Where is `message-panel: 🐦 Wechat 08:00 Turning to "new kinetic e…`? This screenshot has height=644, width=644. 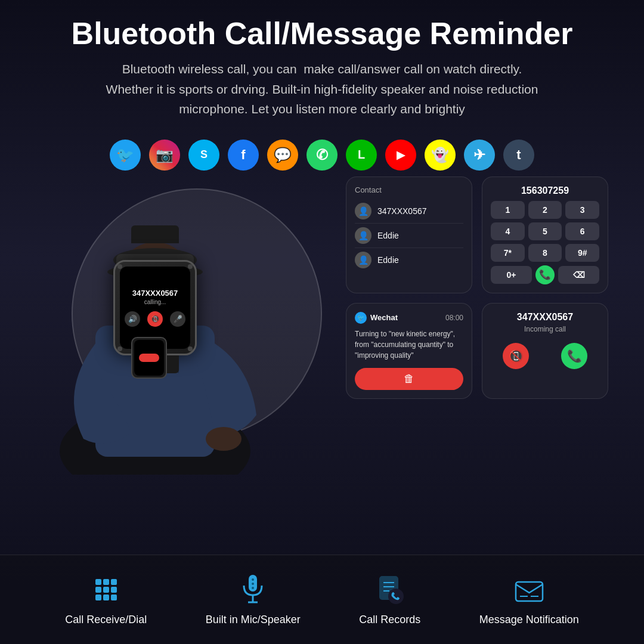
message-panel: 🐦 Wechat 08:00 Turning to "new kinetic e… is located at coordinates (409, 351).